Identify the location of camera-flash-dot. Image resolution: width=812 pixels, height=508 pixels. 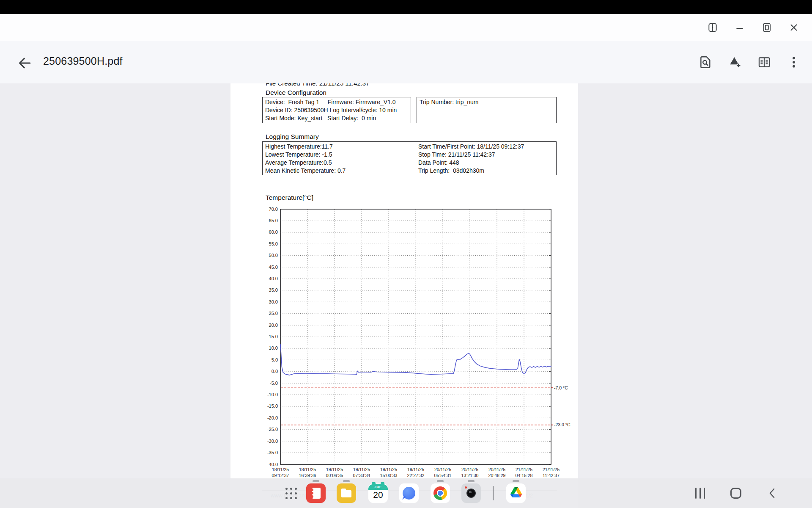
(466, 488).